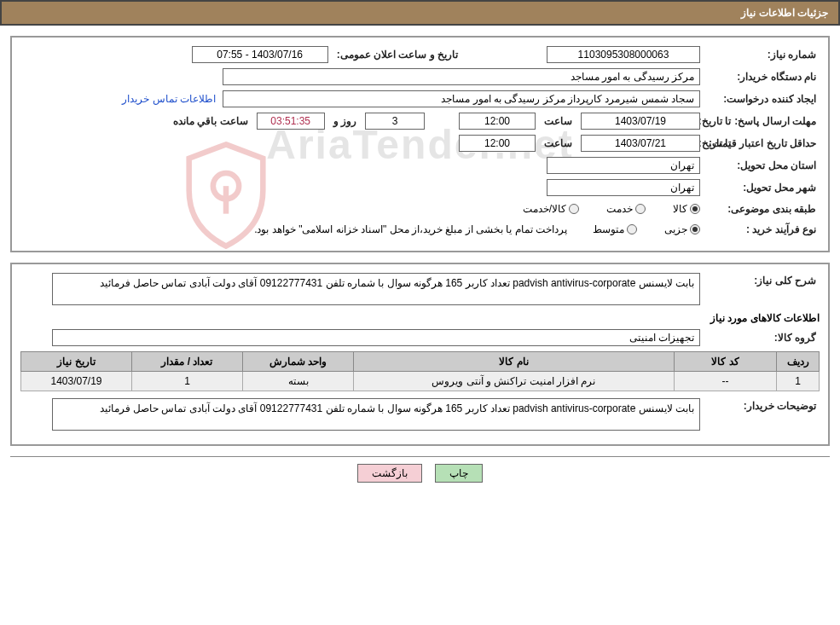  Describe the element at coordinates (544, 209) in the screenshot. I see `radio-both-label: کالا/خدمت` at that location.